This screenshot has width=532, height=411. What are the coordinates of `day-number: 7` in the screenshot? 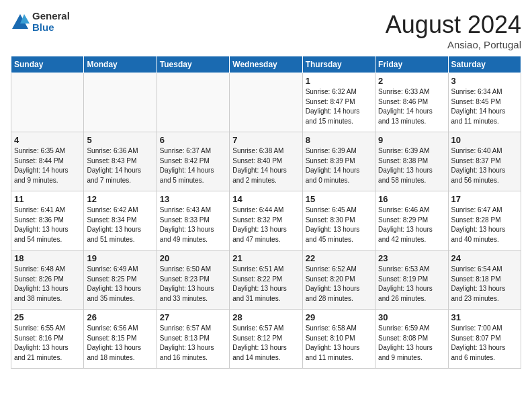 It's located at (266, 140).